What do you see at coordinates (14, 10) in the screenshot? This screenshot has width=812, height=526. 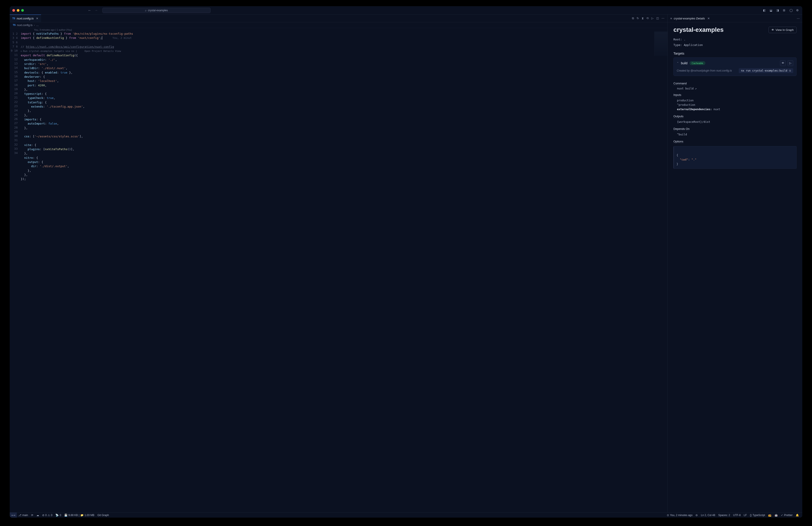 I see `close-window` at bounding box center [14, 10].